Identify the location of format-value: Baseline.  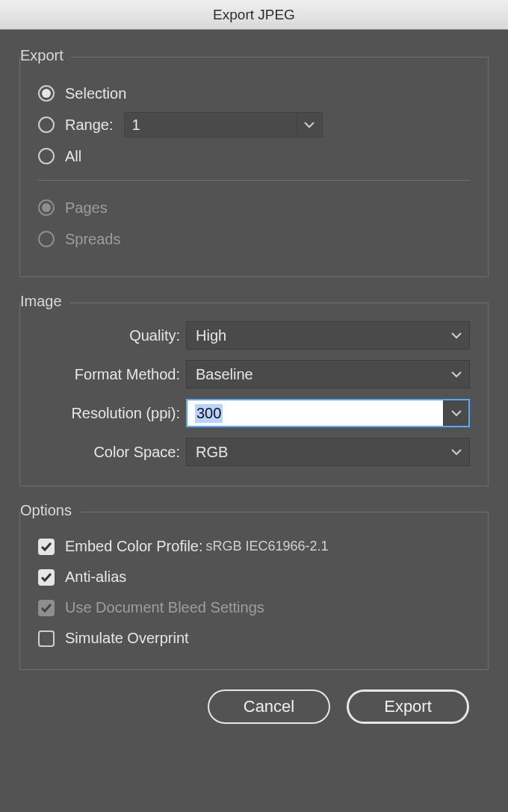
(224, 375).